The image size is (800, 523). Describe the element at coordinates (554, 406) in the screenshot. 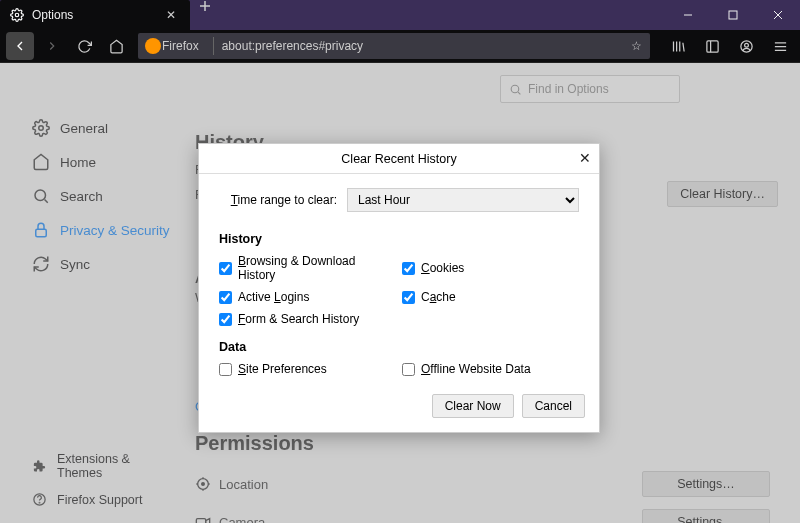

I see `cancel-button: Cancel` at that location.